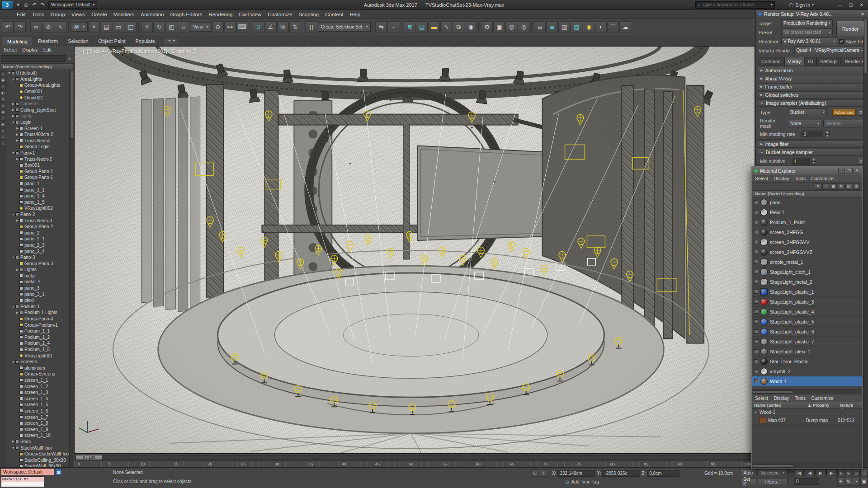 This screenshot has width=868, height=488. Describe the element at coordinates (38, 276) in the screenshot. I see `scene-item-metal: metal` at that location.